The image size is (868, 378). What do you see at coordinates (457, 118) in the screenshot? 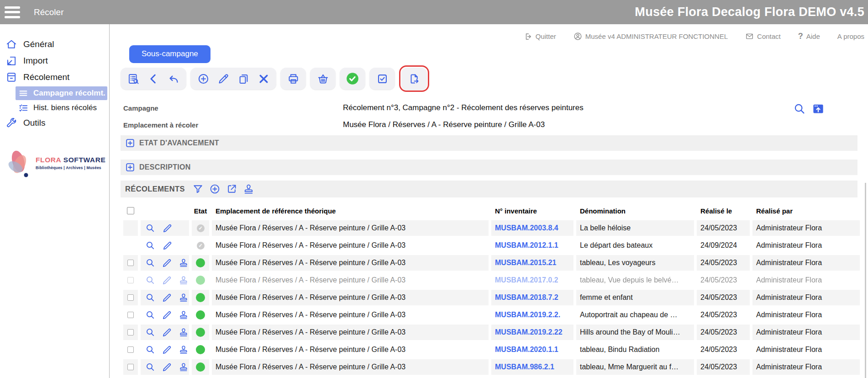
I see `record-fields: Campagne Récolement n°3, Campagne n°2 - …` at bounding box center [457, 118].